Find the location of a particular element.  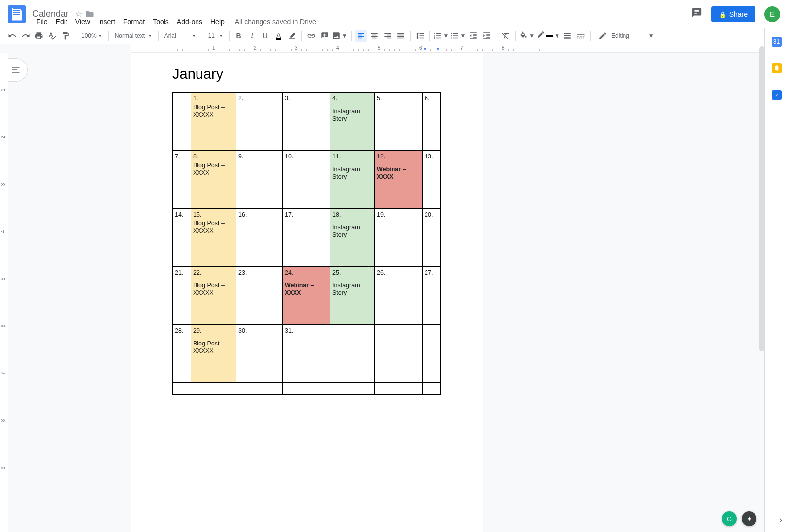

calendar-addon-icon: 31 is located at coordinates (777, 42).